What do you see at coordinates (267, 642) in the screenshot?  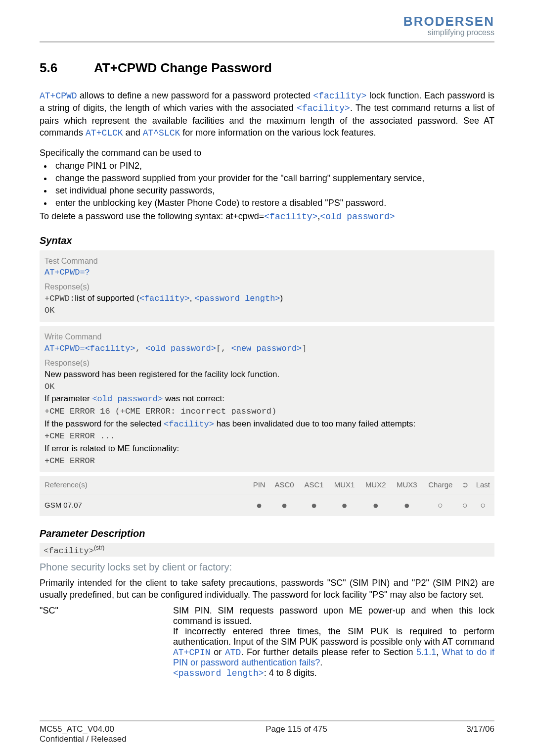 I see `param-sc-row: "SC" SIM PIN. SIM requests password upon…` at bounding box center [267, 642].